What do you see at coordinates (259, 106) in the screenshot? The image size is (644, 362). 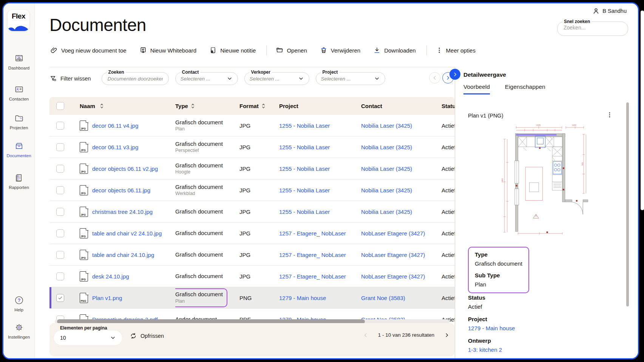 I see `column-header-format: Format` at bounding box center [259, 106].